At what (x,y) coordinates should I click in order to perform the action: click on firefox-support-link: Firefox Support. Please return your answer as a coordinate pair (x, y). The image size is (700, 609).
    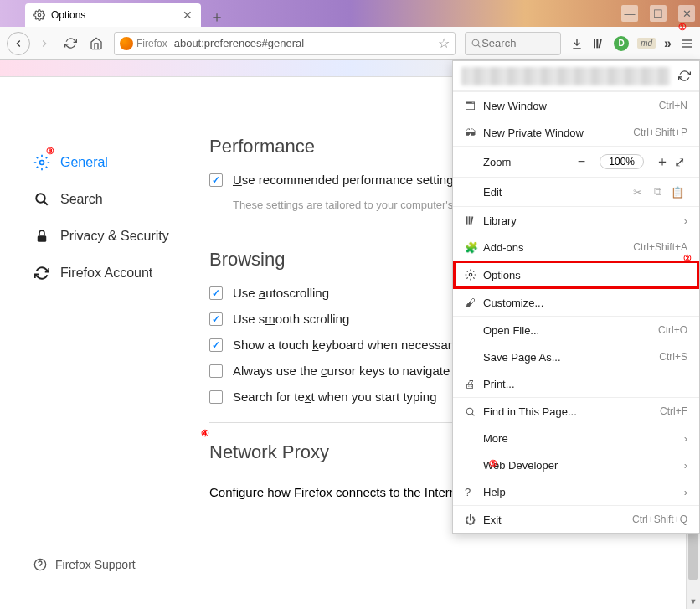
    Looking at the image, I should click on (85, 565).